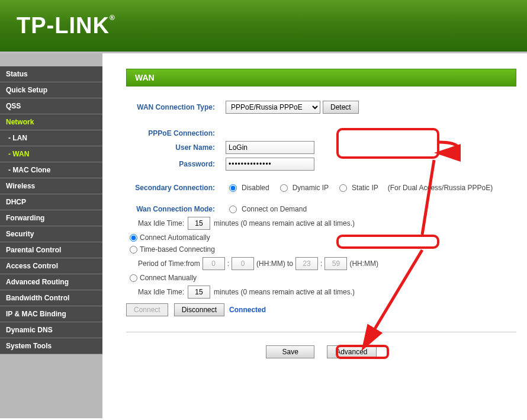  Describe the element at coordinates (168, 278) in the screenshot. I see `label-mode-manual: Connect Manually` at that location.